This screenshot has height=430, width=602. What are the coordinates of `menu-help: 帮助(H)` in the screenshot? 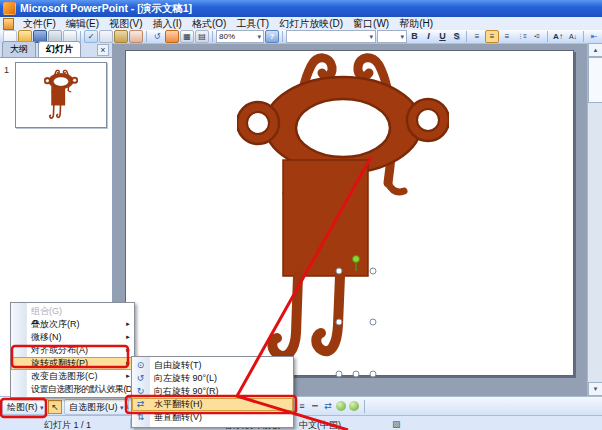 It's located at (416, 24).